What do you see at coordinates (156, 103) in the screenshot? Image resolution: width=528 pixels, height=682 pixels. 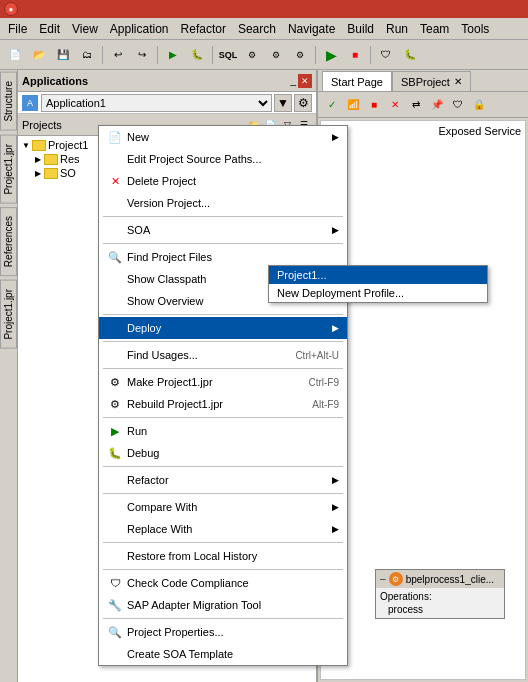 I see `application-select: Application1` at bounding box center [156, 103].